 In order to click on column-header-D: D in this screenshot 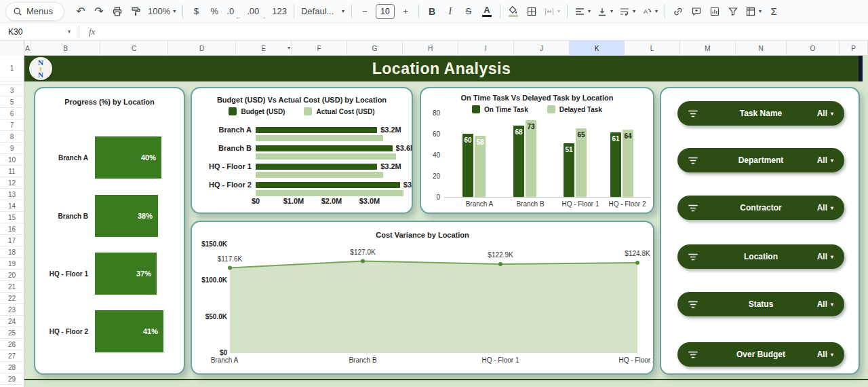, I will do `click(202, 48)`.